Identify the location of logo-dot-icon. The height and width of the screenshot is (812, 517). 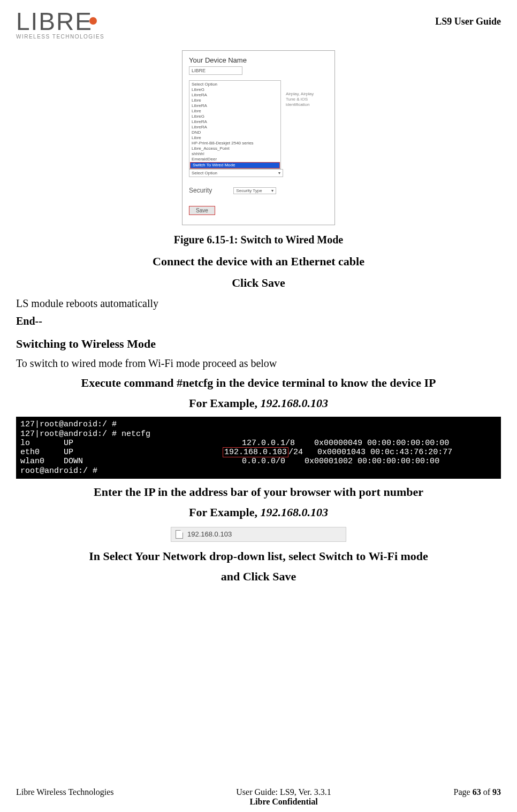
(93, 21).